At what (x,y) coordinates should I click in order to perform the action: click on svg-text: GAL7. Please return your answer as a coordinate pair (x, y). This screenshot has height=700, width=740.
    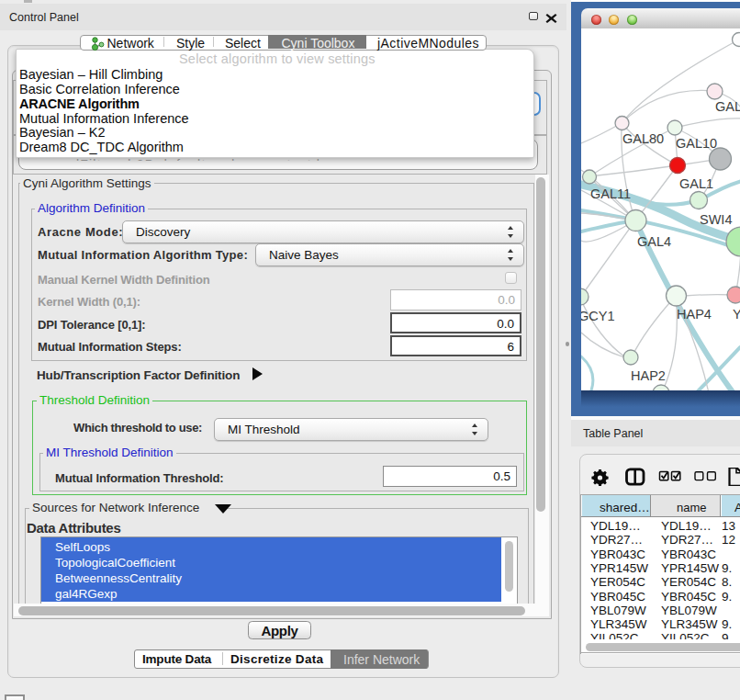
    Looking at the image, I should click on (727, 107).